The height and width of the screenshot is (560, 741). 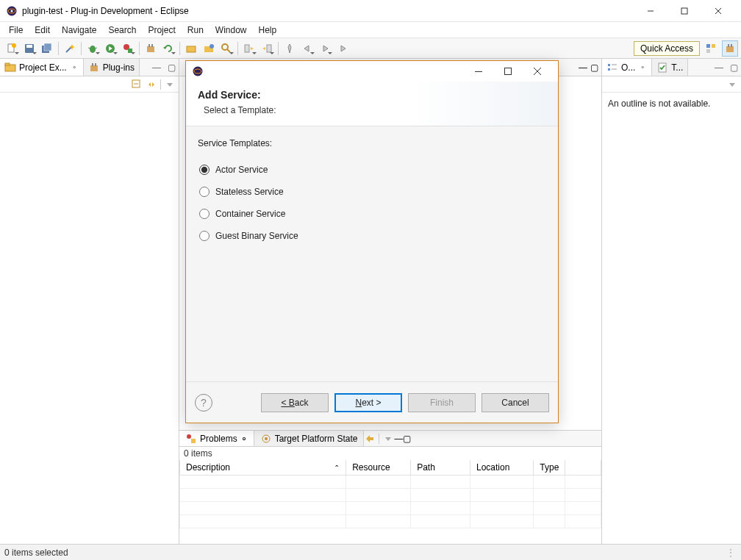 What do you see at coordinates (343, 49) in the screenshot?
I see `last-edit-icon` at bounding box center [343, 49].